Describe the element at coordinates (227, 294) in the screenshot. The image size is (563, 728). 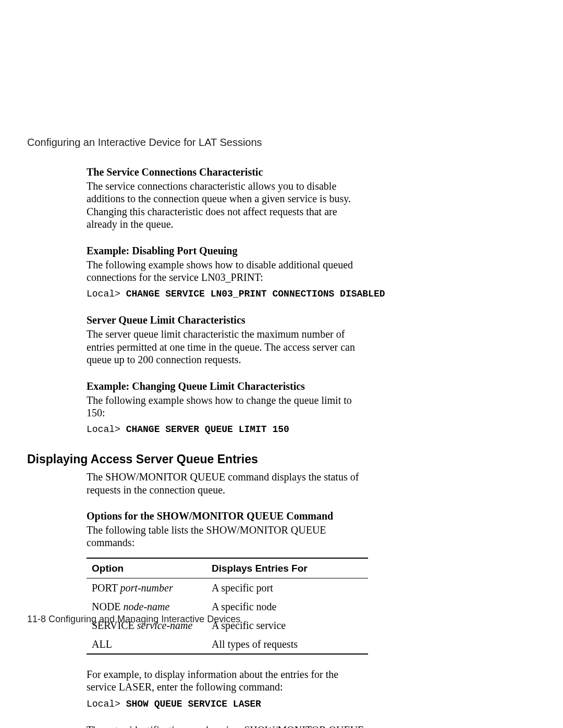
I see `code-change-service: Local> CHANGE SERVICE LN03_PRINT CONNECT…` at that location.